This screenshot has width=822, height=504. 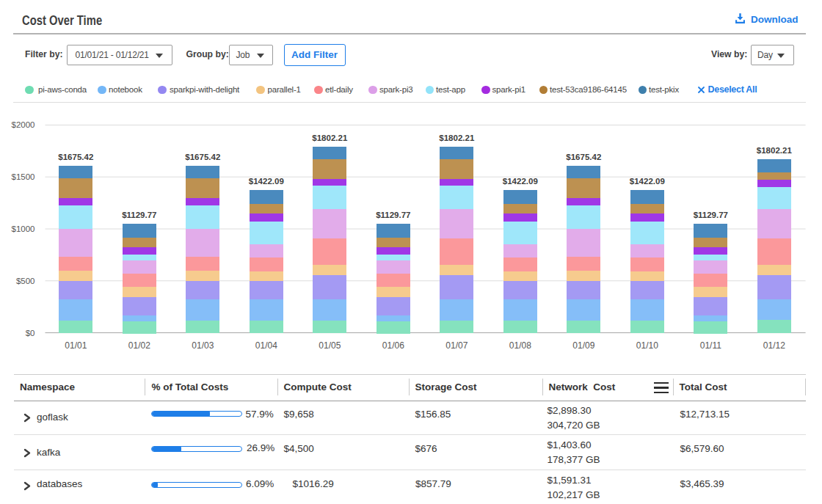 What do you see at coordinates (266, 346) in the screenshot?
I see `svg-text: 01/04` at bounding box center [266, 346].